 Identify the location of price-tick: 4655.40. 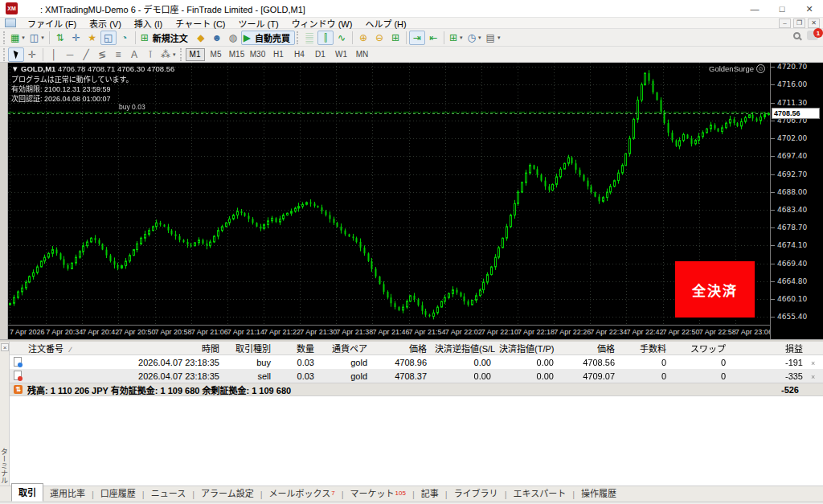
(792, 317).